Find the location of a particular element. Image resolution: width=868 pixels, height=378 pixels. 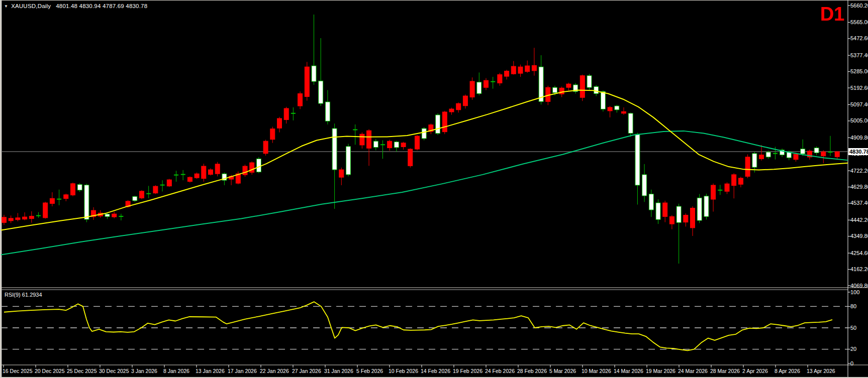

date-tick-label: 8 Jan 2026 is located at coordinates (176, 371).